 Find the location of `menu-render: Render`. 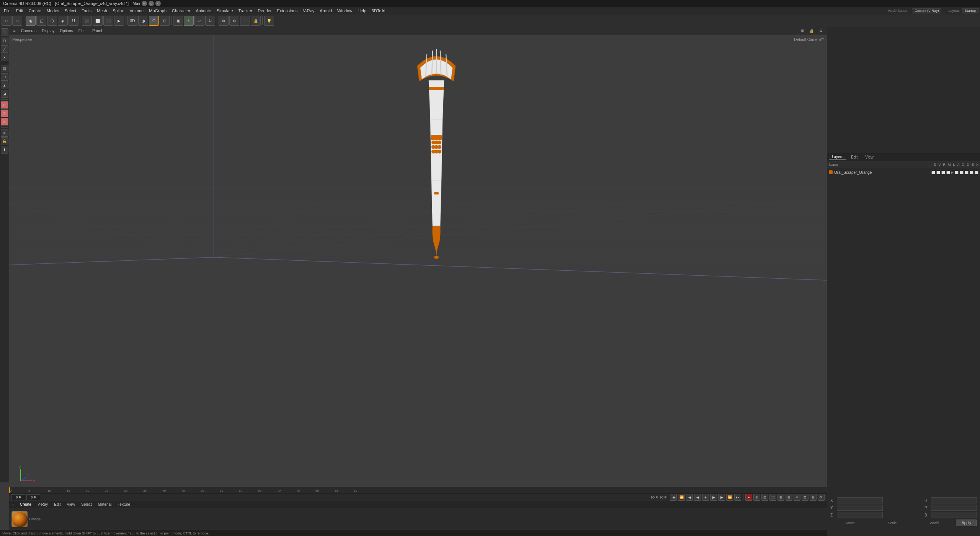

menu-render: Render is located at coordinates (265, 11).